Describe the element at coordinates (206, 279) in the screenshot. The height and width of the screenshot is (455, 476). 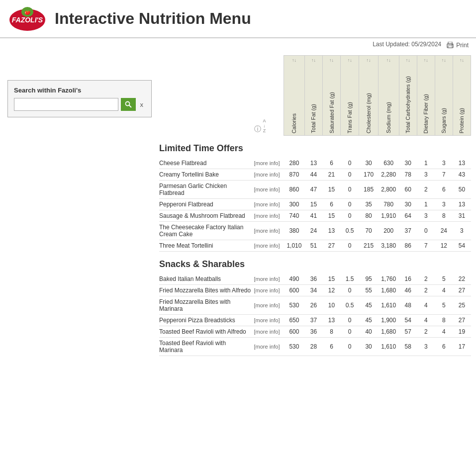
I see `item-name: Baked Italian Meatballs` at that location.